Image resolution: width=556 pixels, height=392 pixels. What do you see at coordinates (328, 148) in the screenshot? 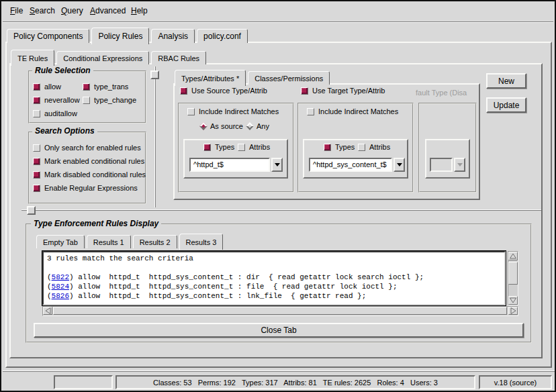
I see `checkbox-target-types-indicator` at bounding box center [328, 148].